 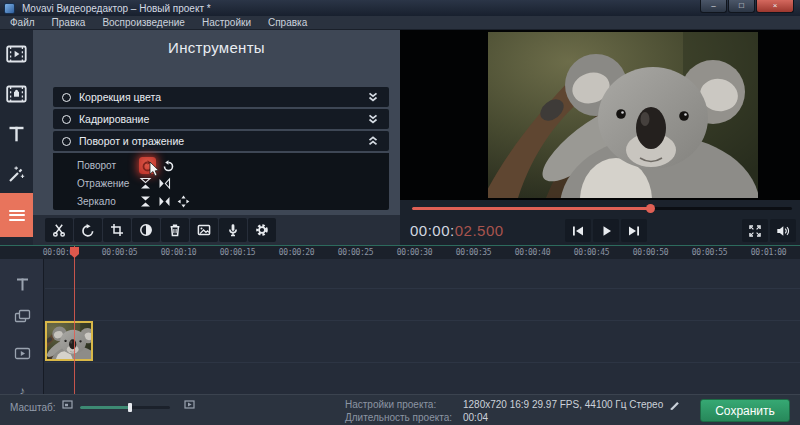 I want to click on clip-settings-button, so click(x=262, y=230).